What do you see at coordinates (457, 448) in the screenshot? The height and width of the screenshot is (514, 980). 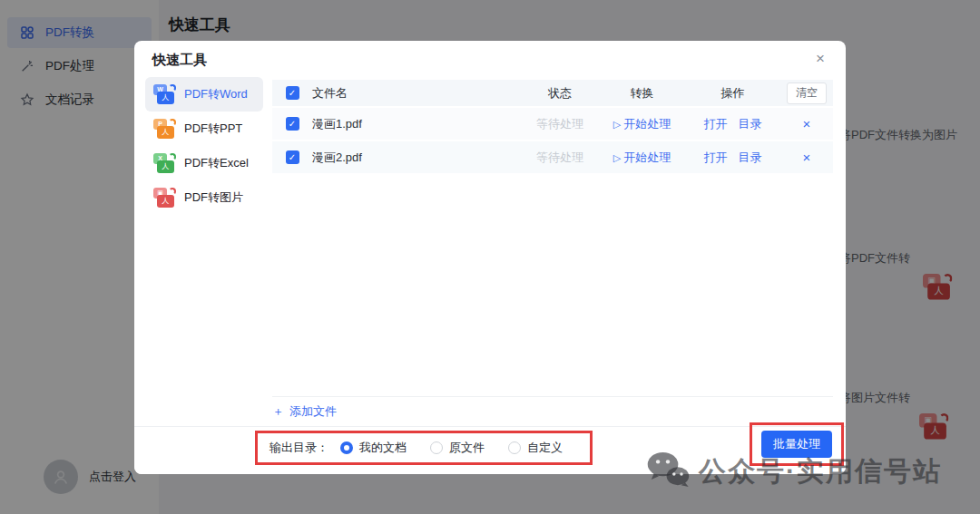 I see `radio-source-folder: 原文件` at bounding box center [457, 448].